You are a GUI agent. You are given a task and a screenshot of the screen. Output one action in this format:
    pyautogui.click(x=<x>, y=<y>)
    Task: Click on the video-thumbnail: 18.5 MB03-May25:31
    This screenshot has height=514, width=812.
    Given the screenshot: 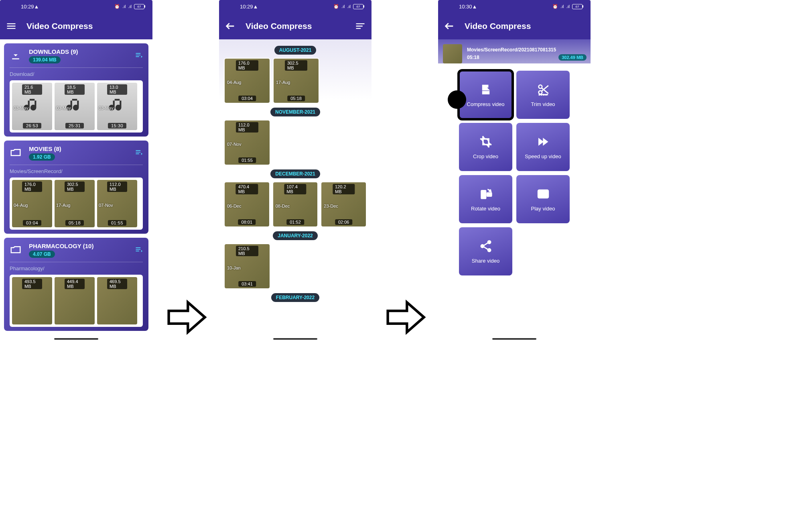 What is the action you would take?
    pyautogui.click(x=75, y=106)
    